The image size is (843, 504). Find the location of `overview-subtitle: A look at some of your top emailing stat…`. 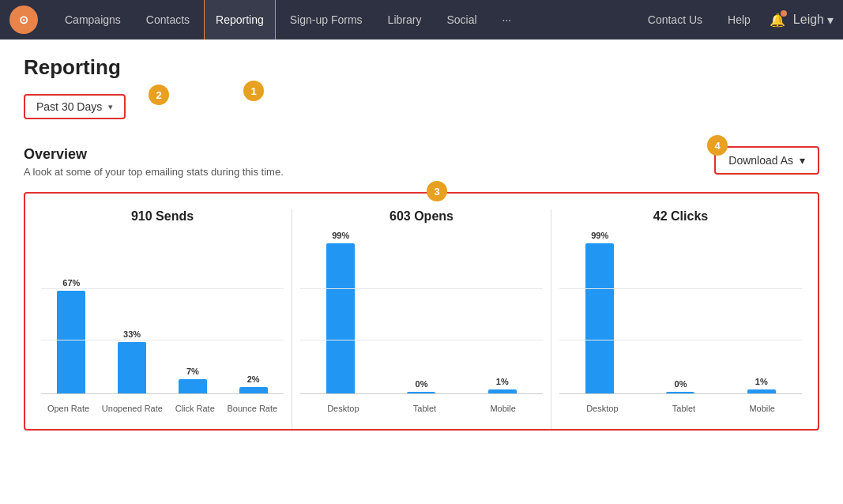

overview-subtitle: A look at some of your top emailing stat… is located at coordinates (153, 172).